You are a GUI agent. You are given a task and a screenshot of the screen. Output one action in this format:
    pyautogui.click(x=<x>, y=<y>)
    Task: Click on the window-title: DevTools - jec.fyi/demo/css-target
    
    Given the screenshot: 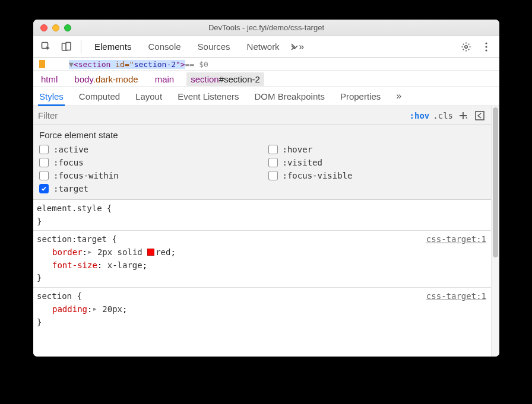 What is the action you would take?
    pyautogui.click(x=266, y=27)
    